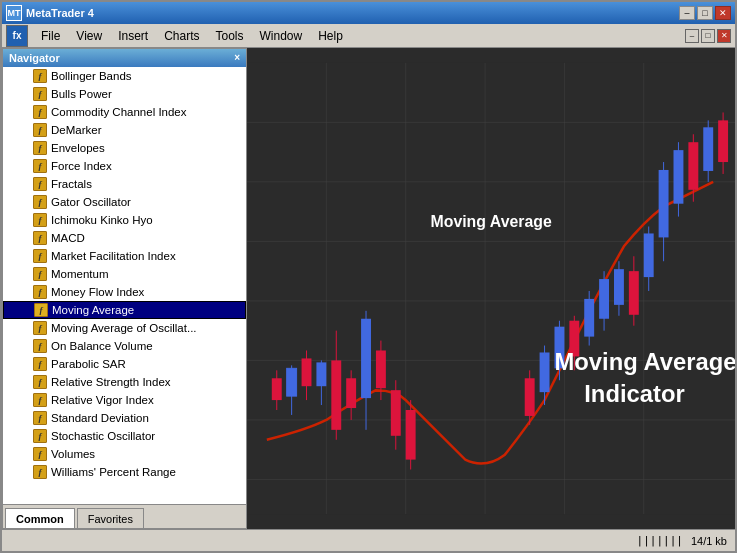 This screenshot has height=553, width=737. Describe the element at coordinates (330, 36) in the screenshot. I see `menu-help: Help` at that location.